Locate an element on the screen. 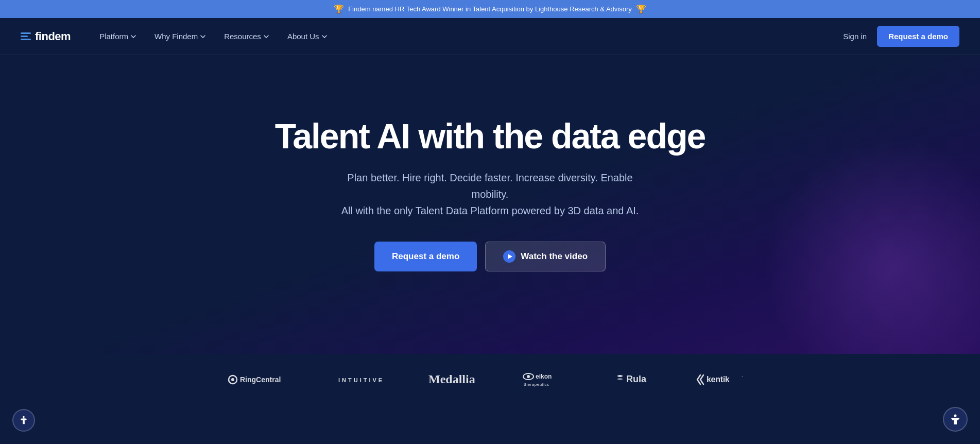  navbar: findem Platform Why Findem Resources Abo… is located at coordinates (490, 37).